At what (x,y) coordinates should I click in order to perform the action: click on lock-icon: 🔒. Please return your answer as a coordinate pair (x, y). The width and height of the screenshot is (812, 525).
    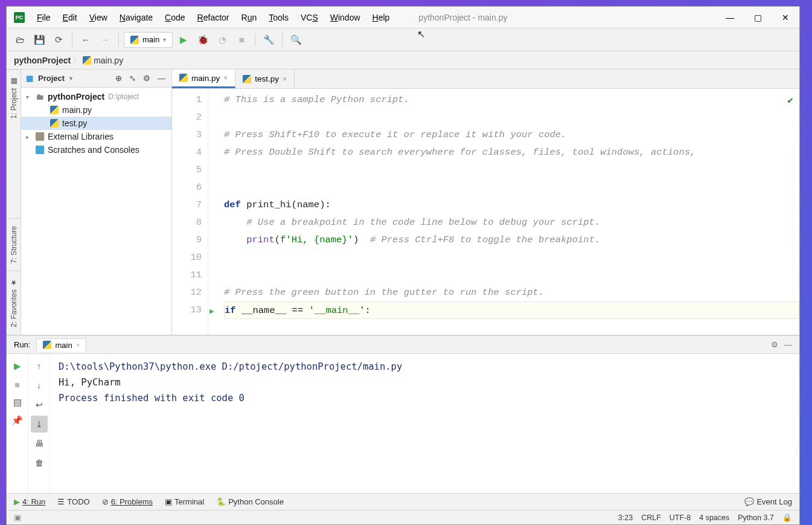
    Looking at the image, I should click on (787, 517).